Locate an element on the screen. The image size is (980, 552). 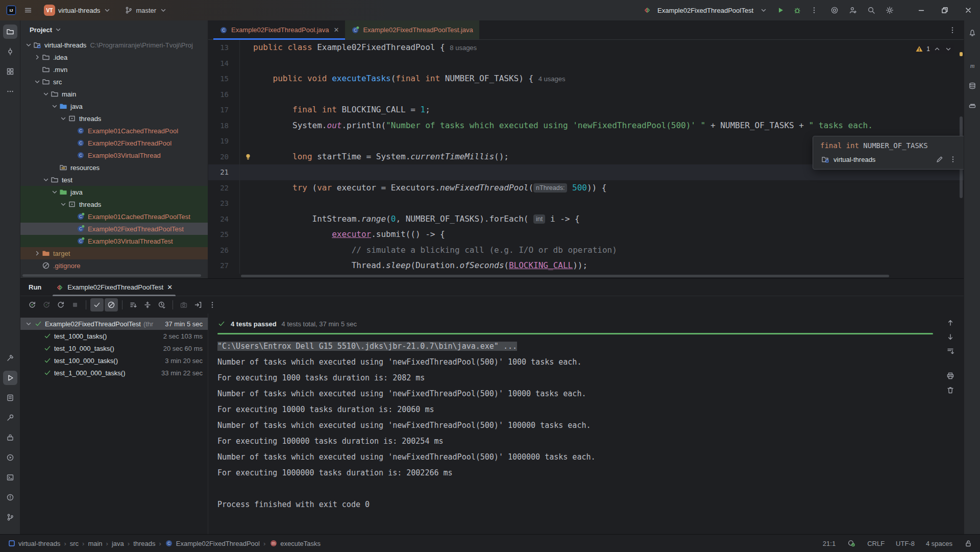
code-line: 17 final int BLOCKING_CALL = 1; is located at coordinates (586, 110).